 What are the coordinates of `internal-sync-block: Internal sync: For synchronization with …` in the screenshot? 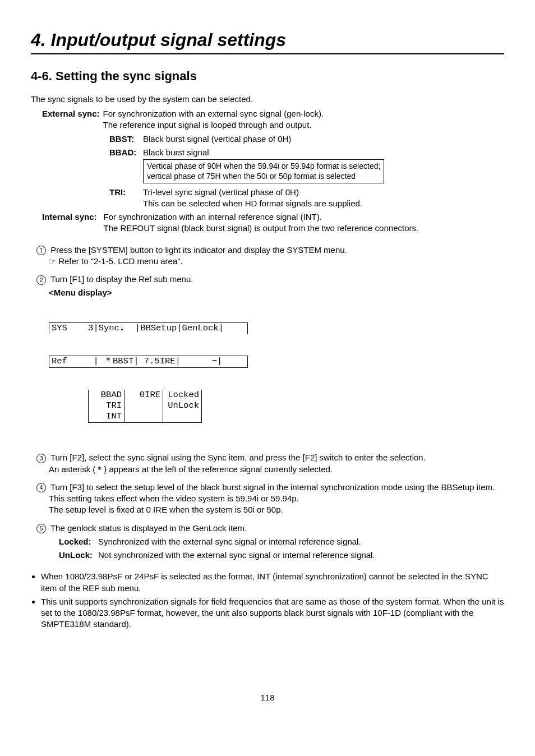 It's located at (273, 223).